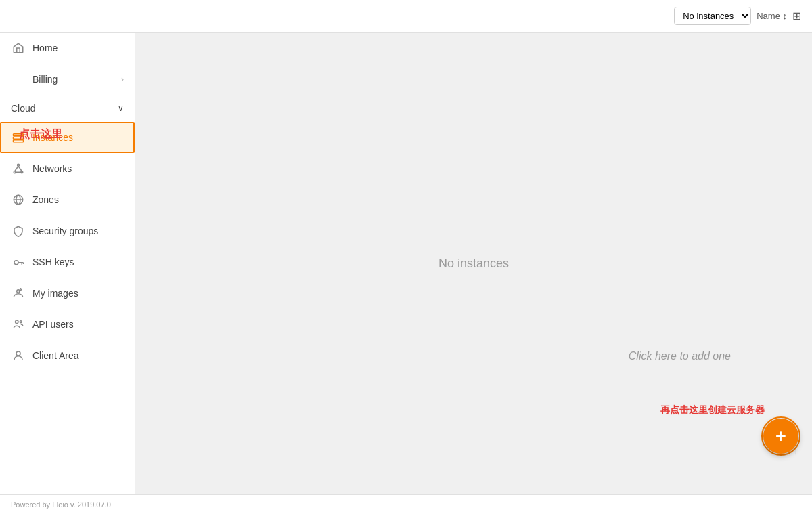  I want to click on api-users-icon, so click(18, 324).